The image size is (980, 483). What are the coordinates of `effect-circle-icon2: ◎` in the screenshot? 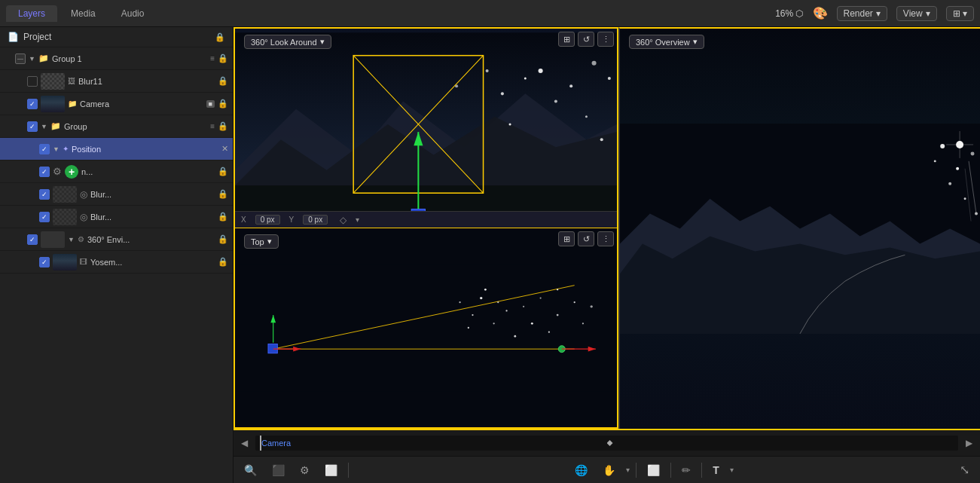 It's located at (84, 217).